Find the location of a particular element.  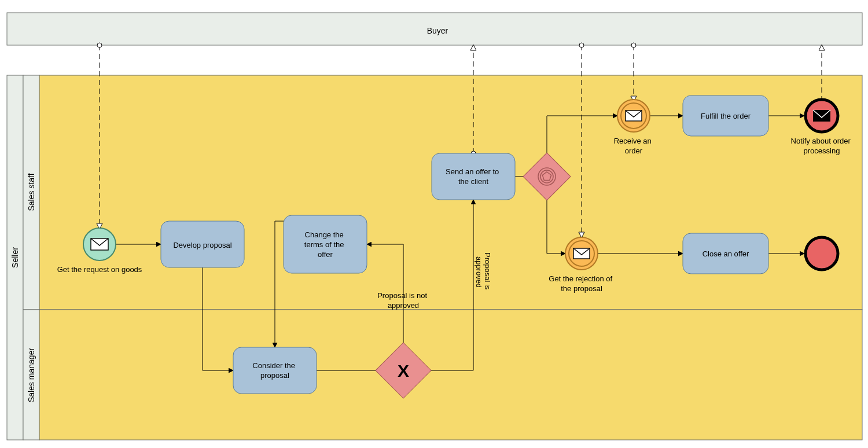

pool-seller-label: Seller is located at coordinates (15, 258).